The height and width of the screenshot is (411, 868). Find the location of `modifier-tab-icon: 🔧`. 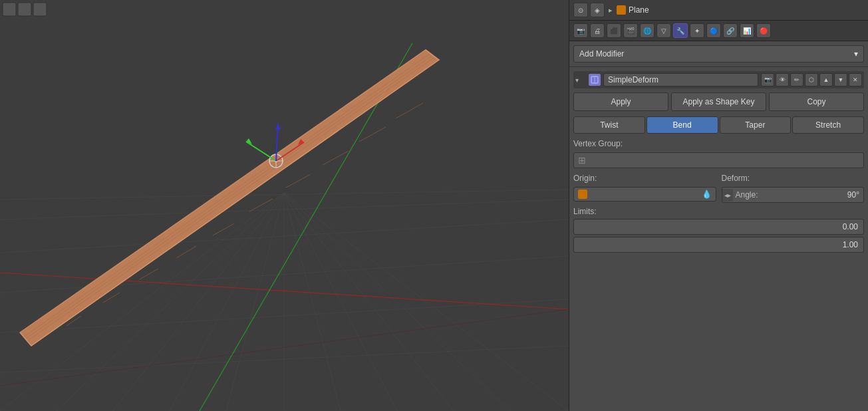

modifier-tab-icon: 🔧 is located at coordinates (680, 31).